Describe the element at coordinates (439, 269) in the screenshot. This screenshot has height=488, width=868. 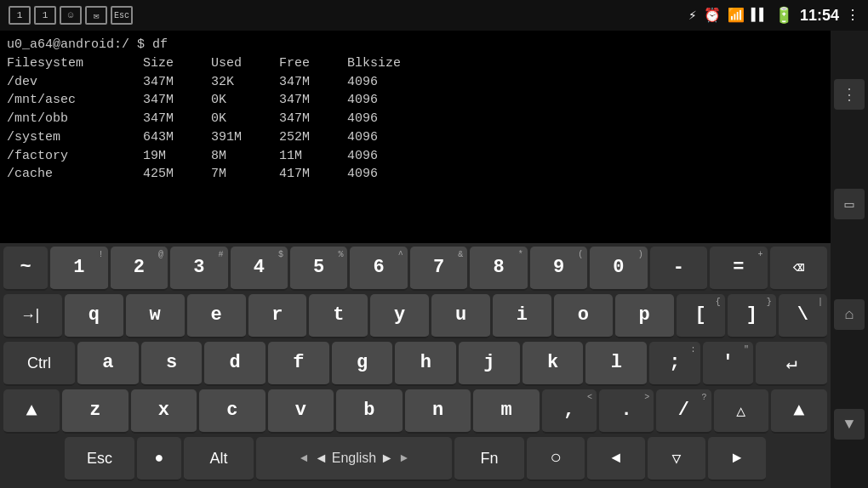
I see `key-7: & 7` at that location.